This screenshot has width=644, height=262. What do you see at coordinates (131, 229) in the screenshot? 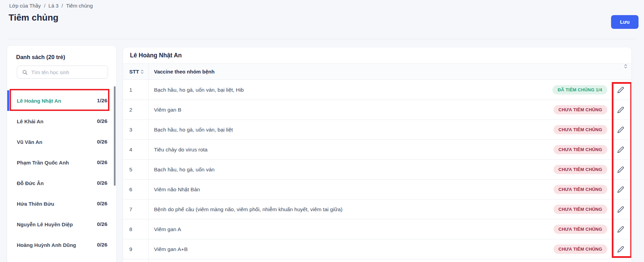
I see `row-index: 8` at bounding box center [131, 229].